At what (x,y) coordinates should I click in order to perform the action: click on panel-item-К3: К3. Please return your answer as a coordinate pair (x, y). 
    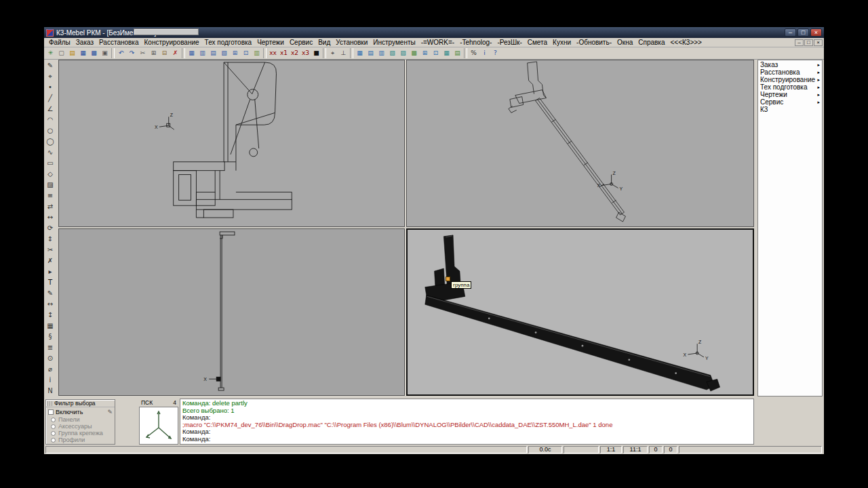
    Looking at the image, I should click on (790, 110).